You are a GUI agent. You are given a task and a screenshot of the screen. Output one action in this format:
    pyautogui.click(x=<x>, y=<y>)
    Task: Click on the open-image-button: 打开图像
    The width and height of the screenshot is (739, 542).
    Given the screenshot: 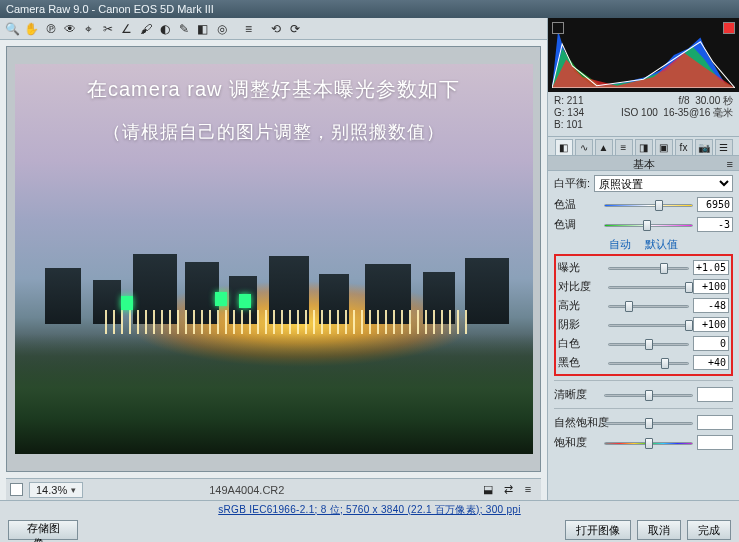 What is the action you would take?
    pyautogui.click(x=598, y=530)
    